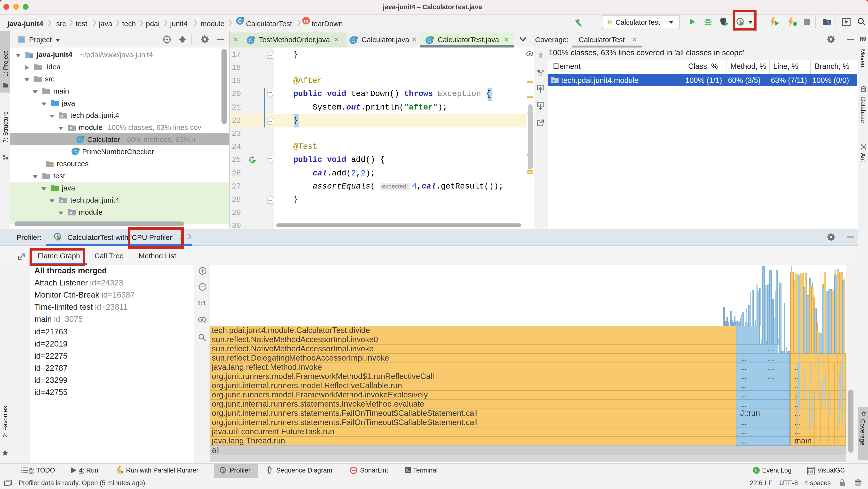 This screenshot has height=489, width=868. Describe the element at coordinates (756, 470) in the screenshot. I see `svg-text: 2` at that location.